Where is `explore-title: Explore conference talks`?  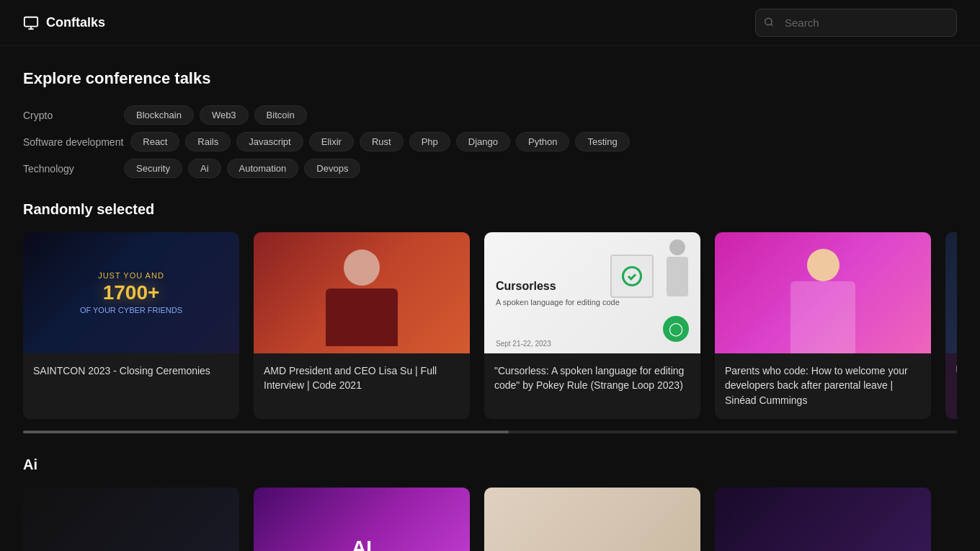 explore-title: Explore conference talks is located at coordinates (490, 79).